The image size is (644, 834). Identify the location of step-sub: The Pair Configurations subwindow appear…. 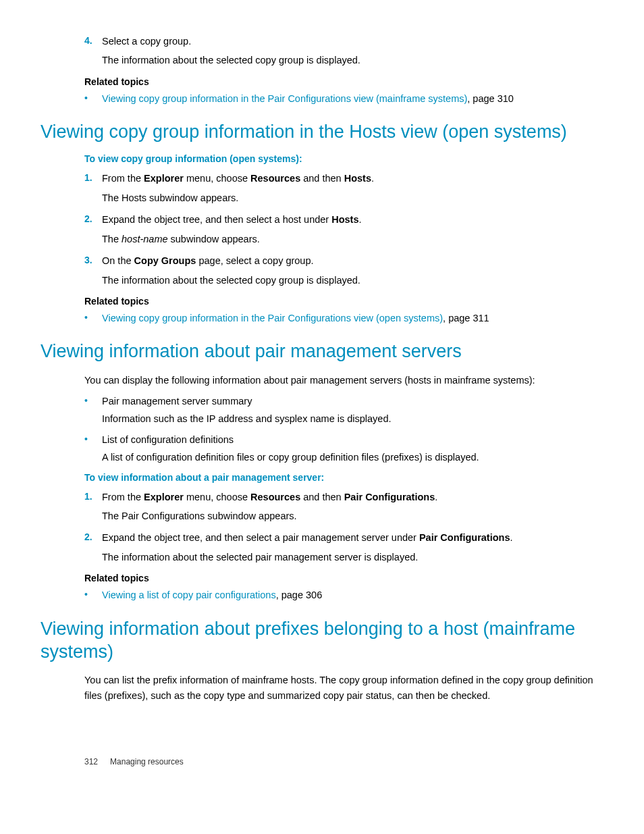
(352, 516).